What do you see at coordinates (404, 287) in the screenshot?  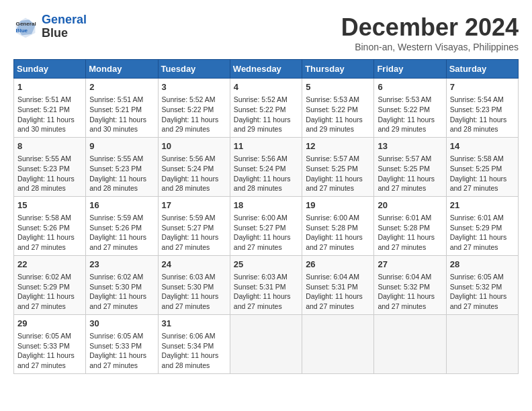 I see `sunset-label: Sunset: 5:32 PM` at bounding box center [404, 287].